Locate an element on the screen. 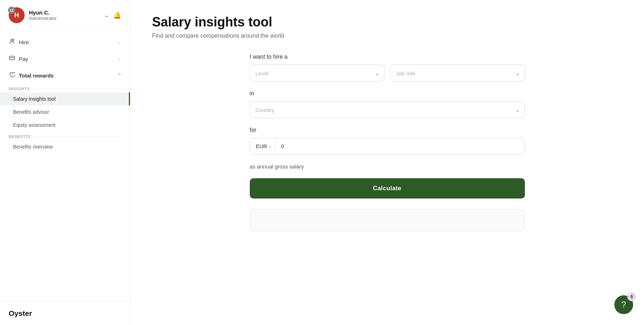 The height and width of the screenshot is (325, 644). user-menu-chevron: ⌄ is located at coordinates (107, 15).